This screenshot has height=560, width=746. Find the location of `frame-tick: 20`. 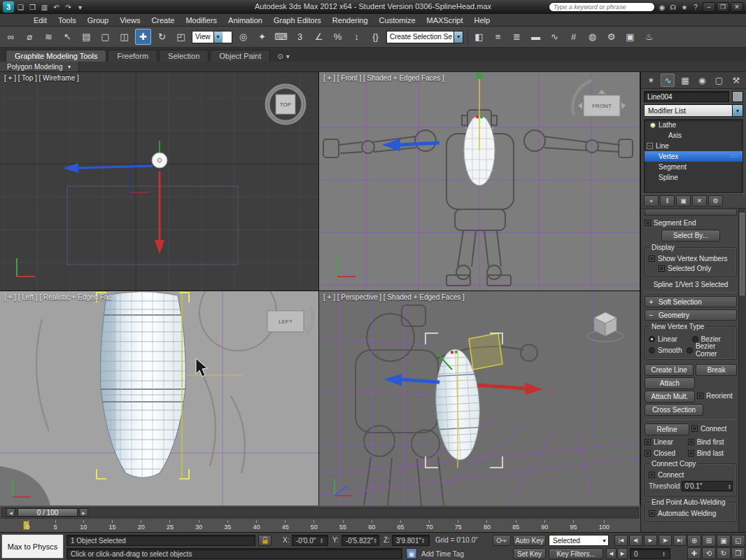

frame-tick: 20 is located at coordinates (141, 525).